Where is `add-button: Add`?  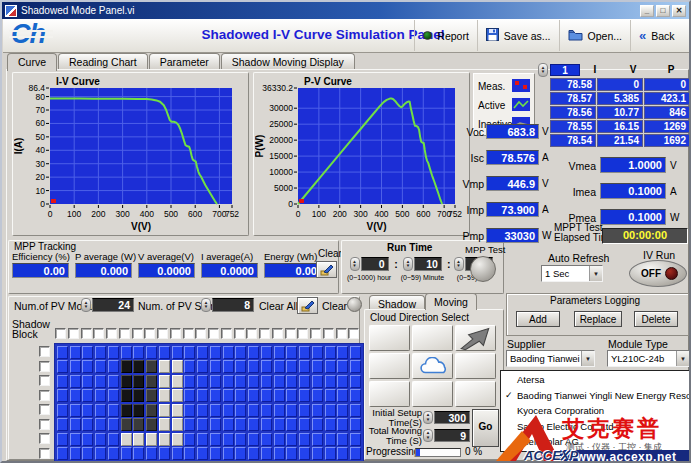
add-button: Add is located at coordinates (538, 319).